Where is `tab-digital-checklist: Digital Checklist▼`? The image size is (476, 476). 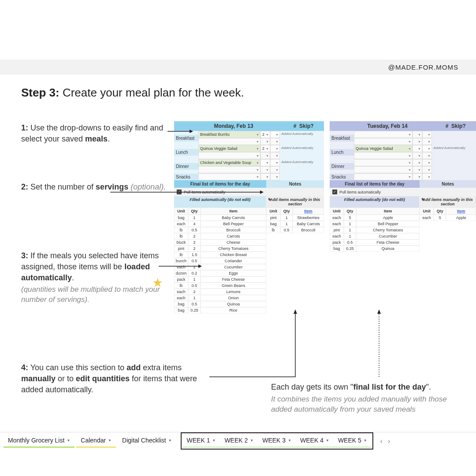
tab-digital-checklist: Digital Checklist▼ is located at coordinates (147, 441).